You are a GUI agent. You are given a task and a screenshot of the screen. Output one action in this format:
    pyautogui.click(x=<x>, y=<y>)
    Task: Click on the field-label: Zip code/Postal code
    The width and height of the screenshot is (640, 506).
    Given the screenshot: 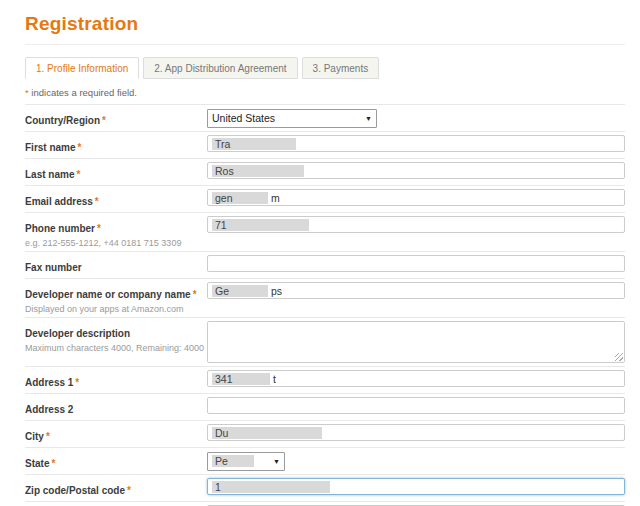 What is the action you would take?
    pyautogui.click(x=75, y=490)
    